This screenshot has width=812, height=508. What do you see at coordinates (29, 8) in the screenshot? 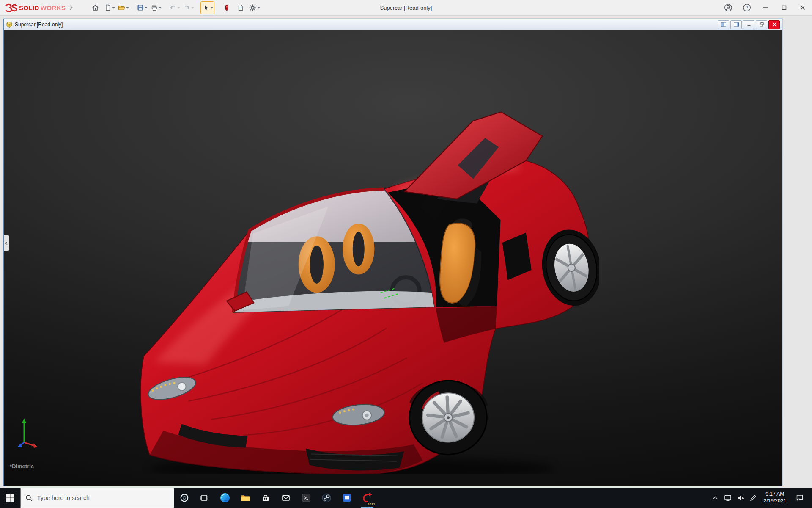
I see `brand-solid: SOLID` at bounding box center [29, 8].